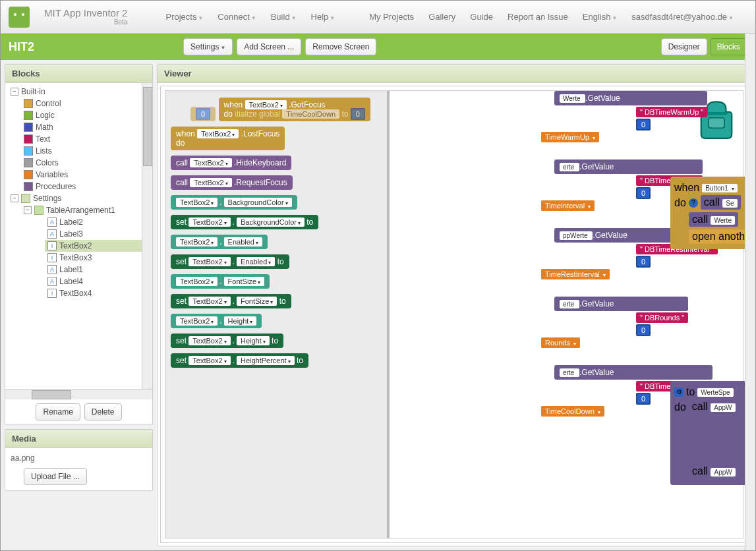  Describe the element at coordinates (683, 17) in the screenshot. I see `menu-user: sasdfasdt4ret@yahoo.de▼` at that location.